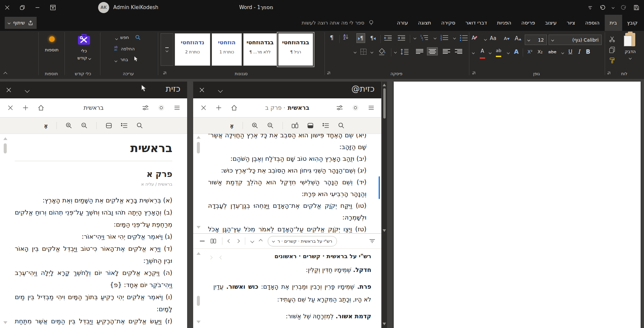 This screenshot has width=644, height=328. Describe the element at coordinates (590, 7) in the screenshot. I see `customize-qat-icon` at that location.